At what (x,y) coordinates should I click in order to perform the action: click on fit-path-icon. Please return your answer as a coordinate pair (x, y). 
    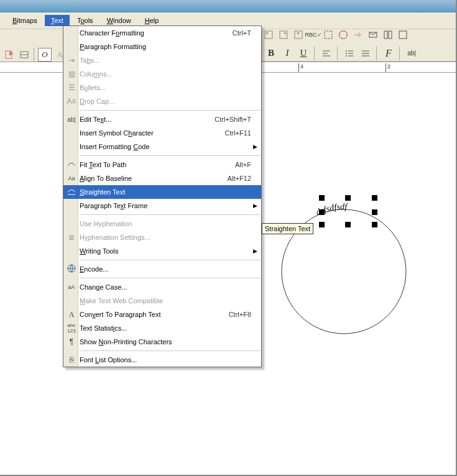
    Looking at the image, I should click on (72, 165).